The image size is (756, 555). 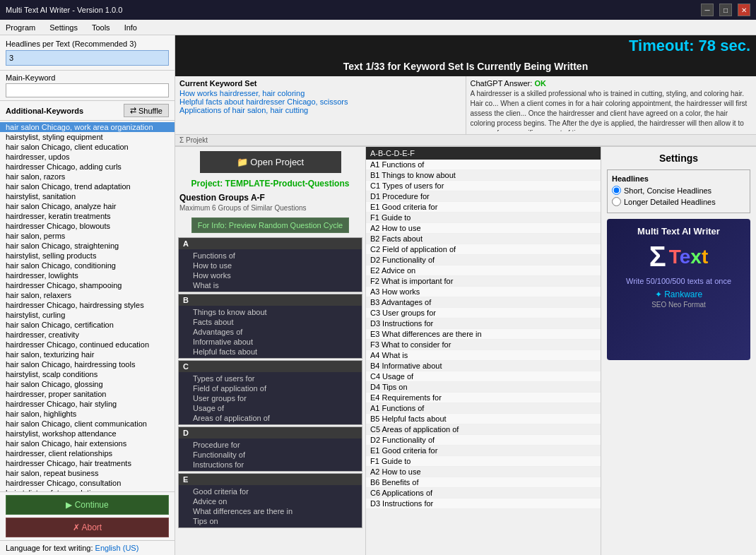 What do you see at coordinates (88, 157) in the screenshot?
I see `keyword-item: hairdresser, updos` at bounding box center [88, 157].